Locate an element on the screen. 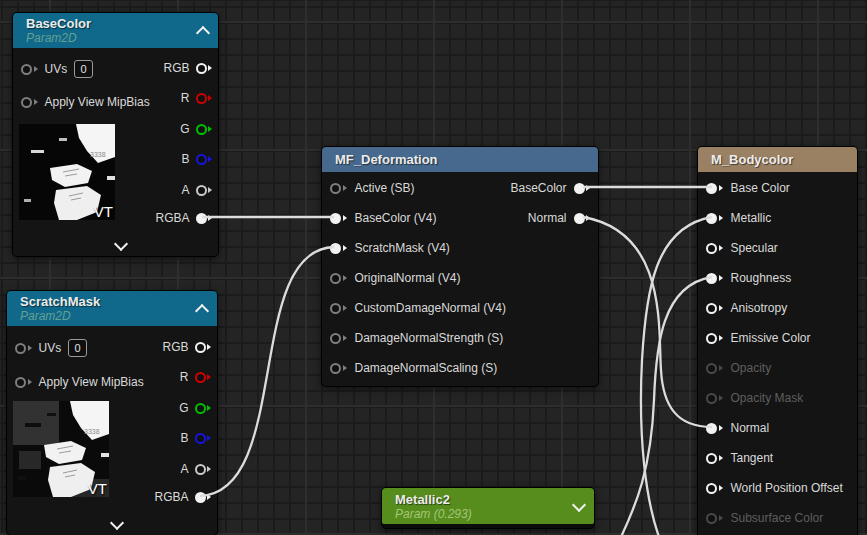 This screenshot has width=867, height=535. node-subtitle: Param2D is located at coordinates (58, 38).